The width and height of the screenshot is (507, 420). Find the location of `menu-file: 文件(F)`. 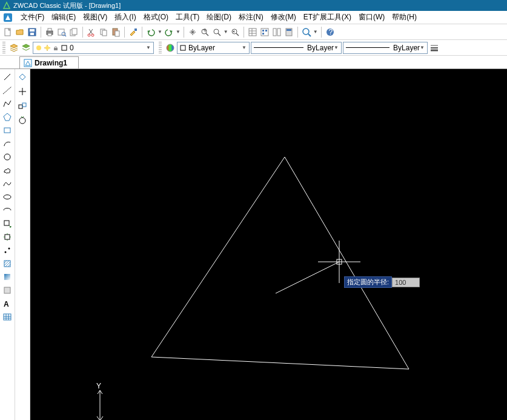

menu-file: 文件(F) is located at coordinates (33, 17).